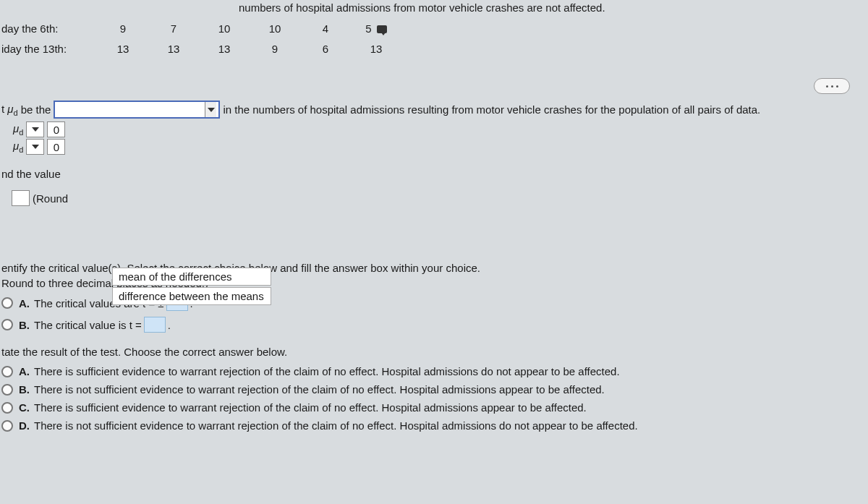  What do you see at coordinates (49, 29) in the screenshot?
I see `row-label-6th: day the 6th:` at bounding box center [49, 29].